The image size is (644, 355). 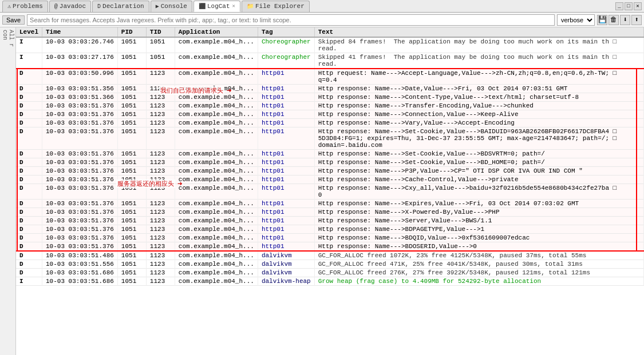 I want to click on col-tid: TID, so click(x=160, y=32).